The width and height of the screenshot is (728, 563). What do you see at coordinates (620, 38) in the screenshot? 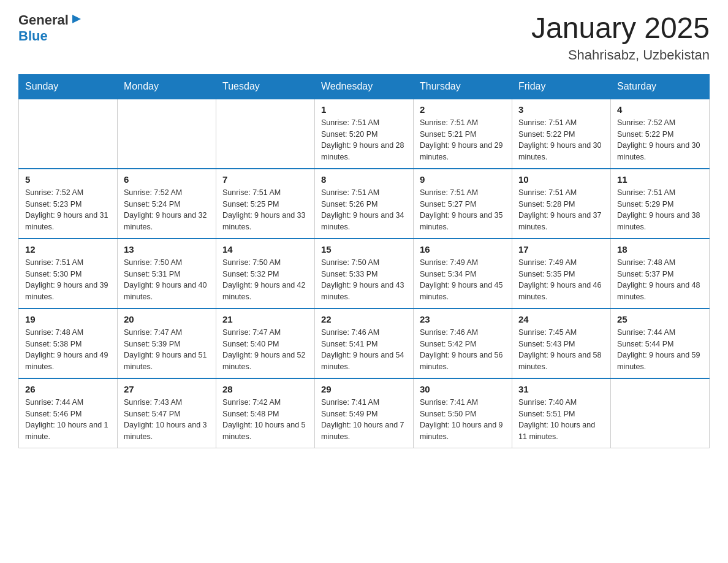
I see `title-block: January 2025 Shahrisabz, Uzbekistan` at bounding box center [620, 38].